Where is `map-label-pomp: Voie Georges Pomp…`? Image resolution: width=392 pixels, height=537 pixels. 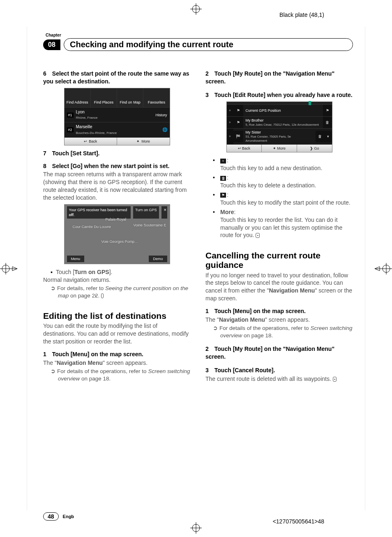 map-label-pomp: Voie Georges Pomp… is located at coordinates (120, 242).